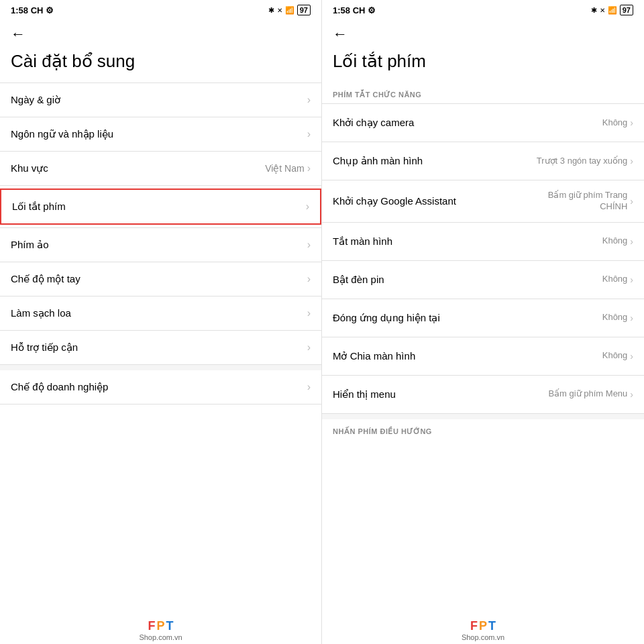 The width and height of the screenshot is (644, 644). What do you see at coordinates (615, 318) in the screenshot?
I see `settings-value-close-app: Không` at bounding box center [615, 318].